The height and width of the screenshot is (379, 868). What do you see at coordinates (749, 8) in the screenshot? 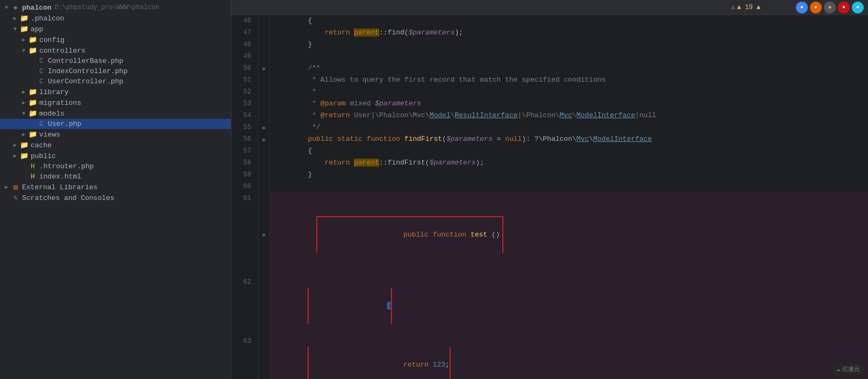
I see `warning-count: ▲ 19 ▲` at bounding box center [749, 8].